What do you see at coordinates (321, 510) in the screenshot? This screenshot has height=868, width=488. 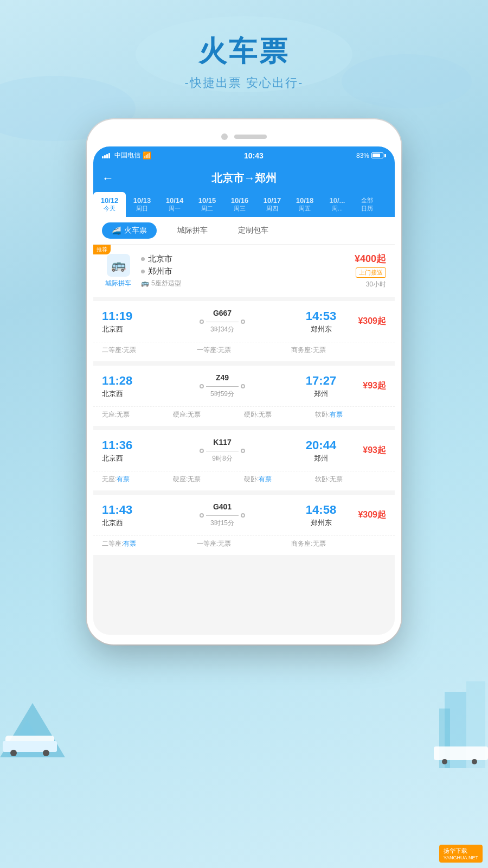 I see `arrive-time-3: 14:58` at bounding box center [321, 510].